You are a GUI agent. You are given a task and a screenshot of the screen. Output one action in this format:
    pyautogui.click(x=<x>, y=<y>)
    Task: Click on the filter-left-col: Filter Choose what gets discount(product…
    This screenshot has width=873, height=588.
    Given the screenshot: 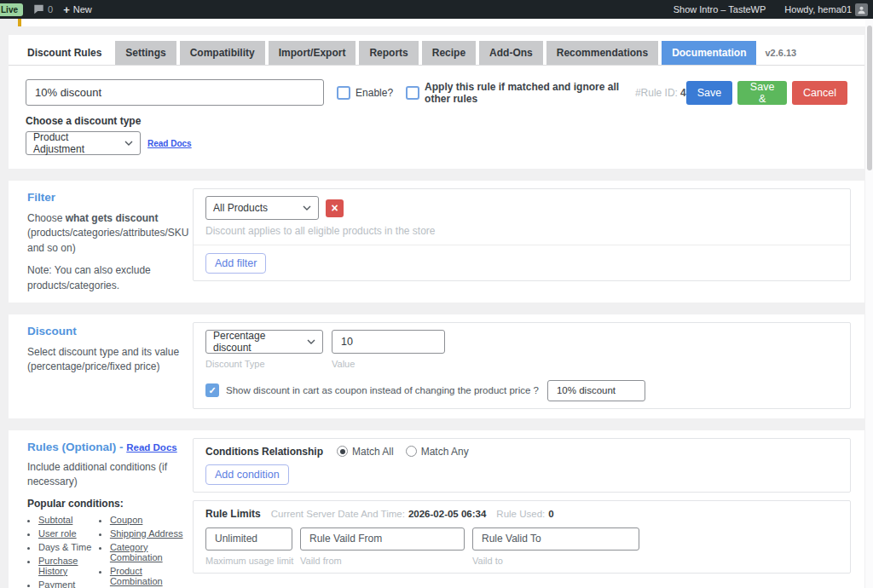 What is the action you would take?
    pyautogui.click(x=107, y=240)
    